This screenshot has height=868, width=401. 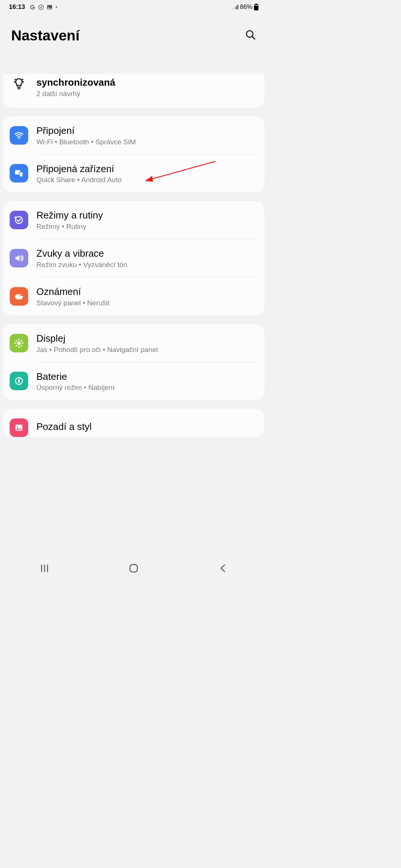 I want to click on suggestion-row: synchronizovaná 2 další návrhy, so click(x=134, y=91).